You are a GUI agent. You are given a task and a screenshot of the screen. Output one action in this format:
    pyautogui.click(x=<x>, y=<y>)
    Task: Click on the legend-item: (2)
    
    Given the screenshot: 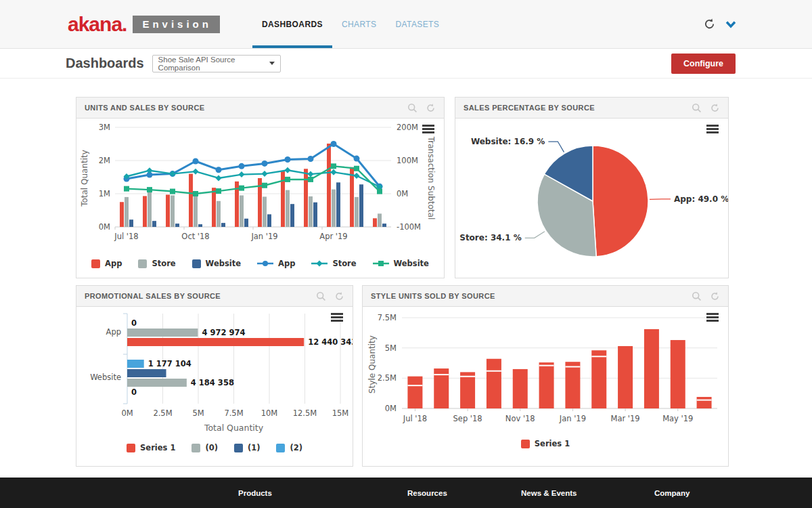 What is the action you would take?
    pyautogui.click(x=290, y=448)
    